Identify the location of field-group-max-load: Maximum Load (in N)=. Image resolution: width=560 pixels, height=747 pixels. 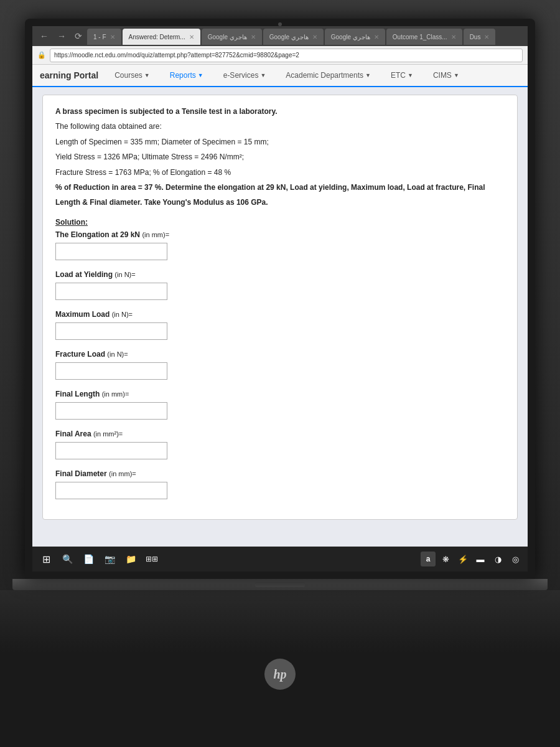
(280, 325).